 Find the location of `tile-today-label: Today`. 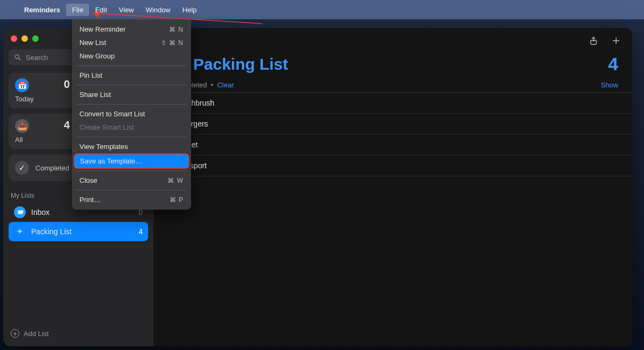

tile-today-label: Today is located at coordinates (42, 99).